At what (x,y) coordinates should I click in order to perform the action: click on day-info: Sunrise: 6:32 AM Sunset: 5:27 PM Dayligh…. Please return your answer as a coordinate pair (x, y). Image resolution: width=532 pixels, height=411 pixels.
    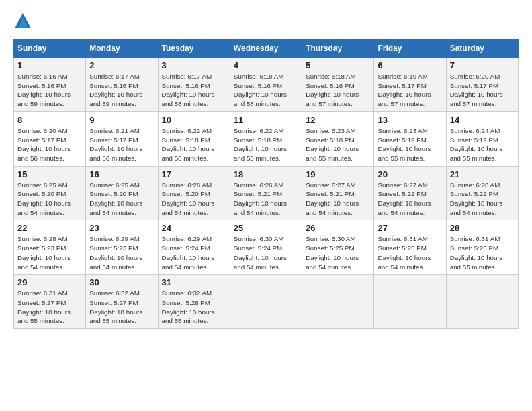
    Looking at the image, I should click on (122, 308).